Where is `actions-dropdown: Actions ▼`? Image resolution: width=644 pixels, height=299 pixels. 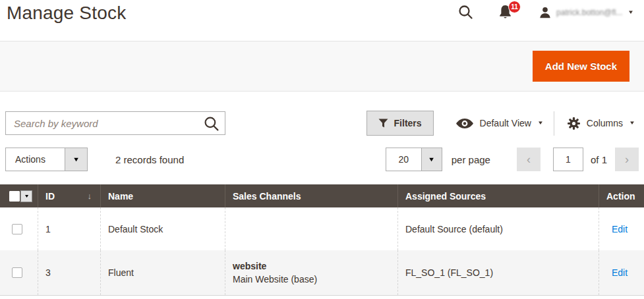
actions-dropdown: Actions ▼ is located at coordinates (46, 159).